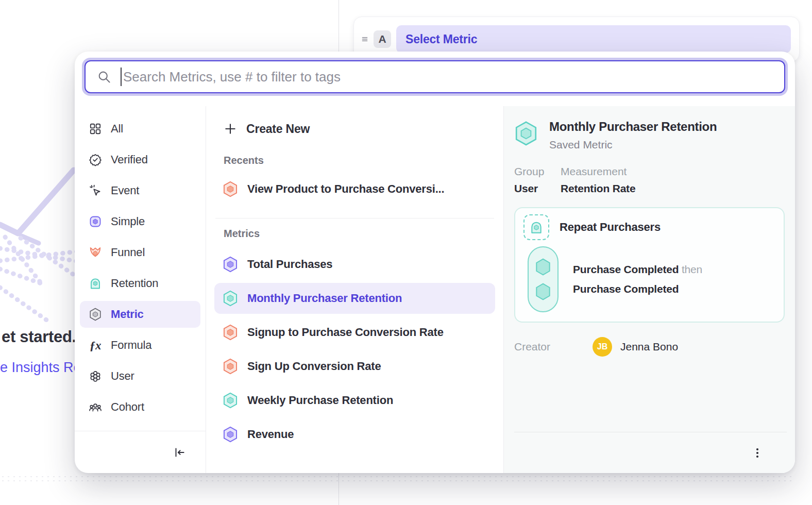 The width and height of the screenshot is (812, 505). I want to click on metric-hexagon-icon-large, so click(526, 133).